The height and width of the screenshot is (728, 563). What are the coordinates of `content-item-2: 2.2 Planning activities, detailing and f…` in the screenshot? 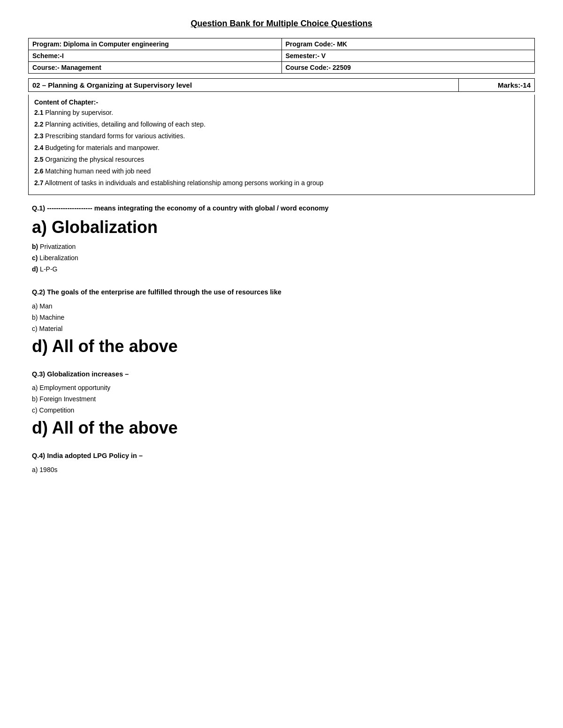 It's located at (282, 125).